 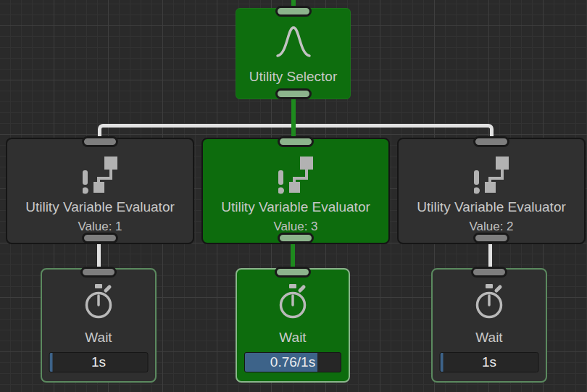 I want to click on gaussian-curve-icon, so click(x=293, y=41).